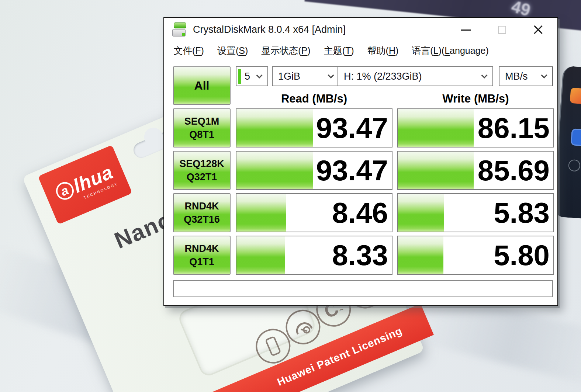 This screenshot has height=392, width=581. I want to click on close-button, so click(538, 30).